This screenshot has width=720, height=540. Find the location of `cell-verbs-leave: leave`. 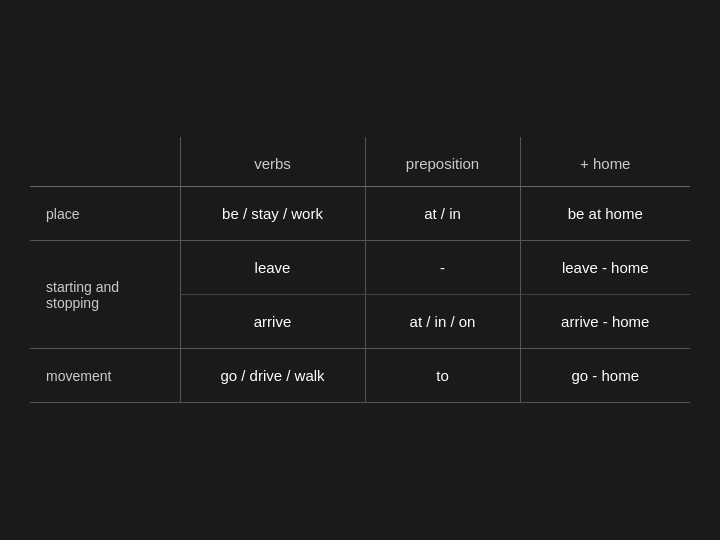

cell-verbs-leave: leave is located at coordinates (272, 268).